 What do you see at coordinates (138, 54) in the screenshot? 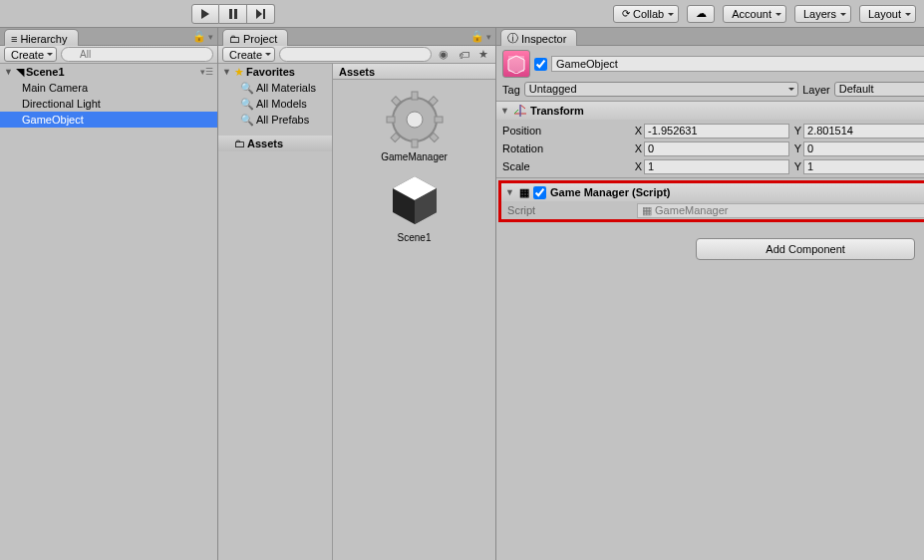
I see `hierarchy-search-input` at bounding box center [138, 54].